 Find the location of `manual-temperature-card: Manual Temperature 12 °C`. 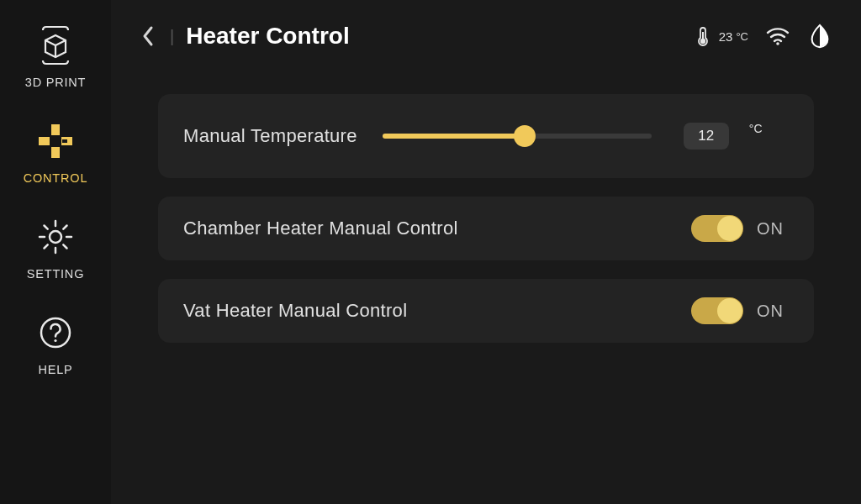

manual-temperature-card: Manual Temperature 12 °C is located at coordinates (486, 136).